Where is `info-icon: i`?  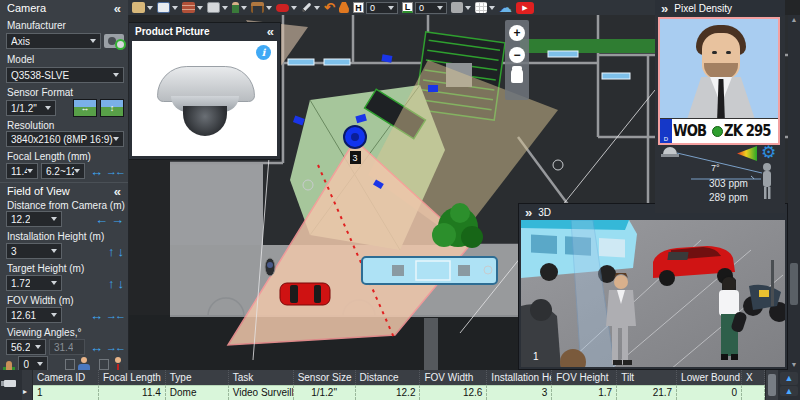 info-icon: i is located at coordinates (264, 52).